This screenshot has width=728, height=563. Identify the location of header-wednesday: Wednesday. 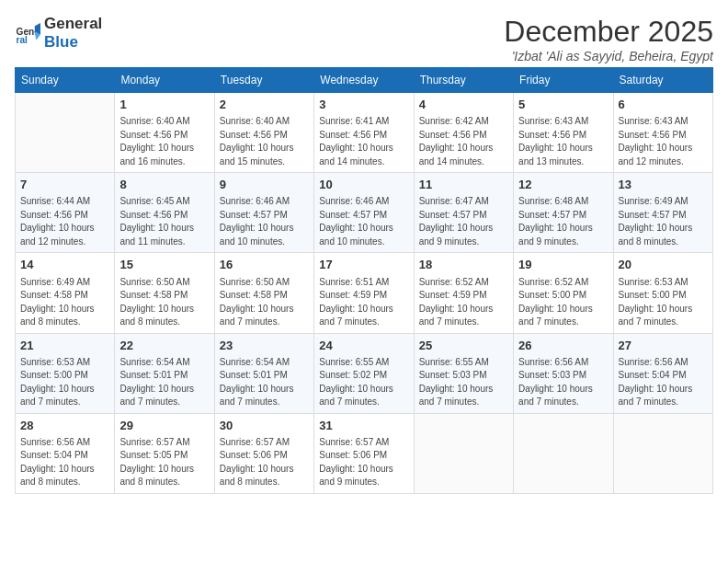
(364, 81).